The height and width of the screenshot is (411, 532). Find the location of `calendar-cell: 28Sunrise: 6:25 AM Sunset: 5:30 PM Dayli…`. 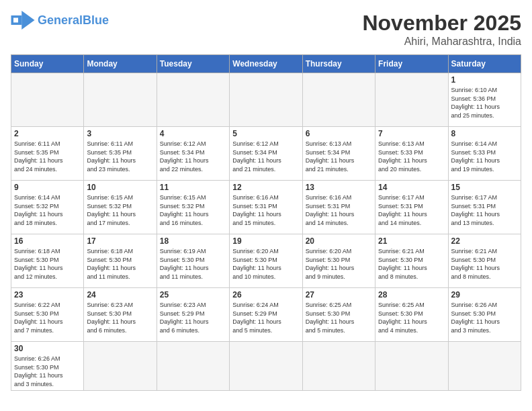

calendar-cell: 28Sunrise: 6:25 AM Sunset: 5:30 PM Dayli… is located at coordinates (412, 315).